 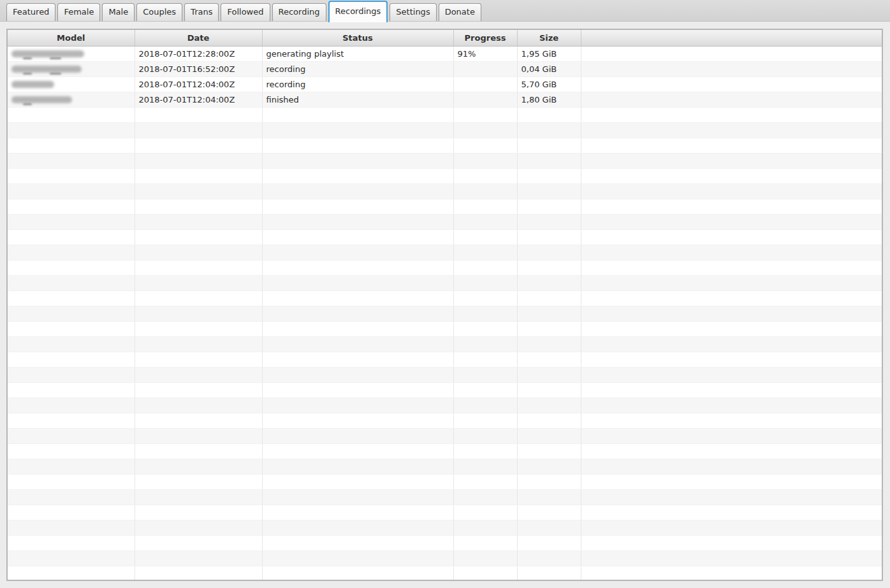 What do you see at coordinates (31, 12) in the screenshot?
I see `tab-featured: Featured` at bounding box center [31, 12].